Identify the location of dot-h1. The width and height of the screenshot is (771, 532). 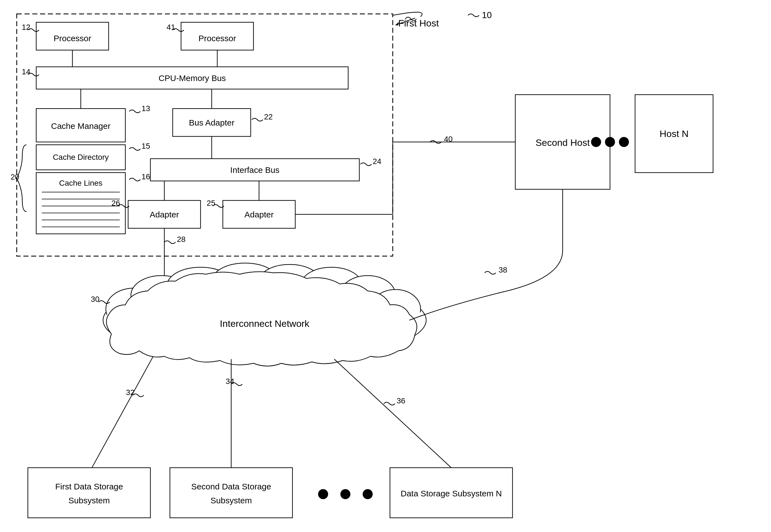
(596, 142).